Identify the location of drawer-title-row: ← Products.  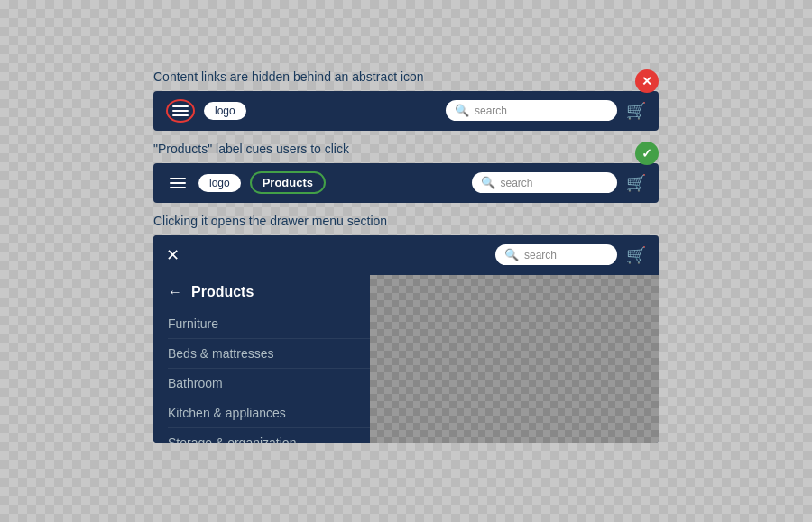
(262, 292).